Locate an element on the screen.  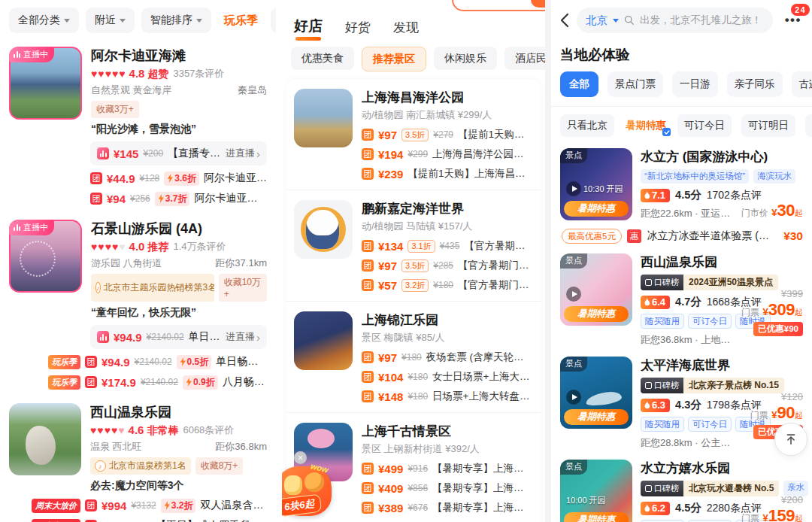
promo-sticker: wow 6块6起 is located at coordinates (307, 491).